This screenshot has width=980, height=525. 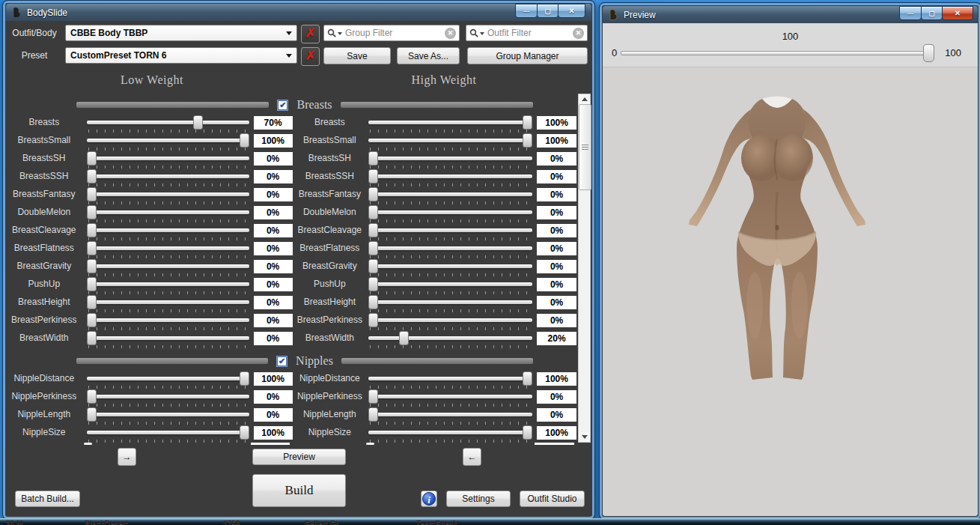 What do you see at coordinates (429, 499) in the screenshot?
I see `about-button: i` at bounding box center [429, 499].